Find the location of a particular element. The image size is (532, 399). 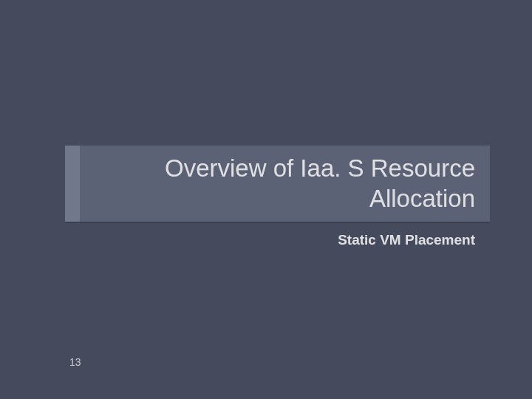

page-number: 13 is located at coordinates (75, 362).